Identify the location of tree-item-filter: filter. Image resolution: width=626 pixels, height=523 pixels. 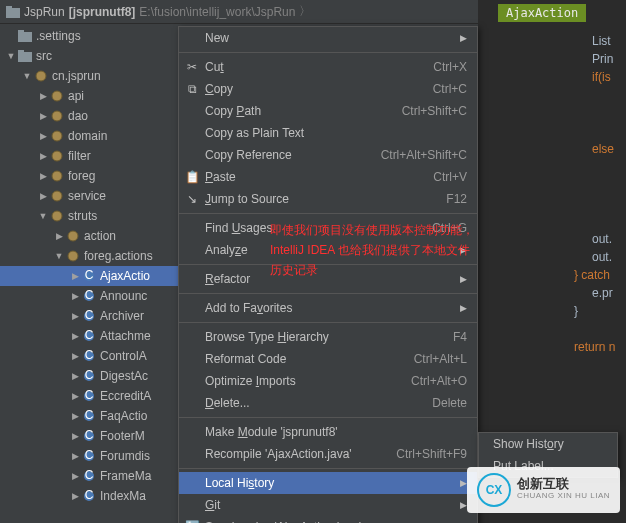
(89, 156).